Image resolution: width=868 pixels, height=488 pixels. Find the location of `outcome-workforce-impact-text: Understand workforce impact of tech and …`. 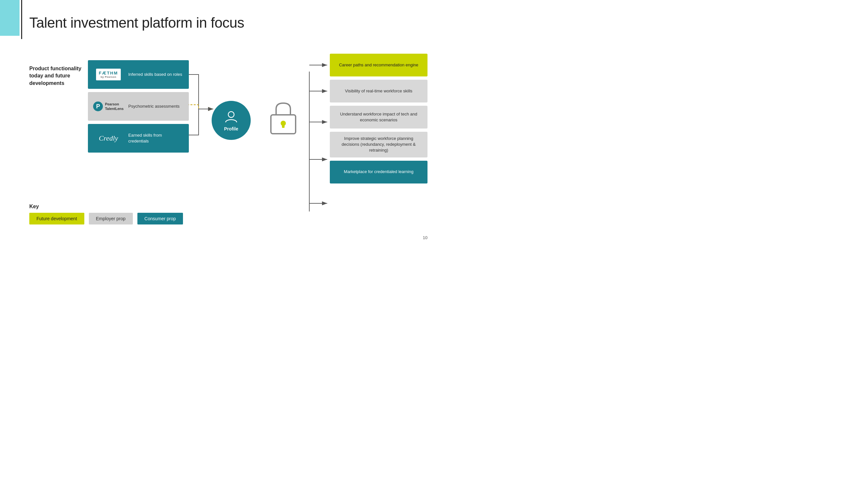

outcome-workforce-impact-text: Understand workforce impact of tech and … is located at coordinates (379, 117).